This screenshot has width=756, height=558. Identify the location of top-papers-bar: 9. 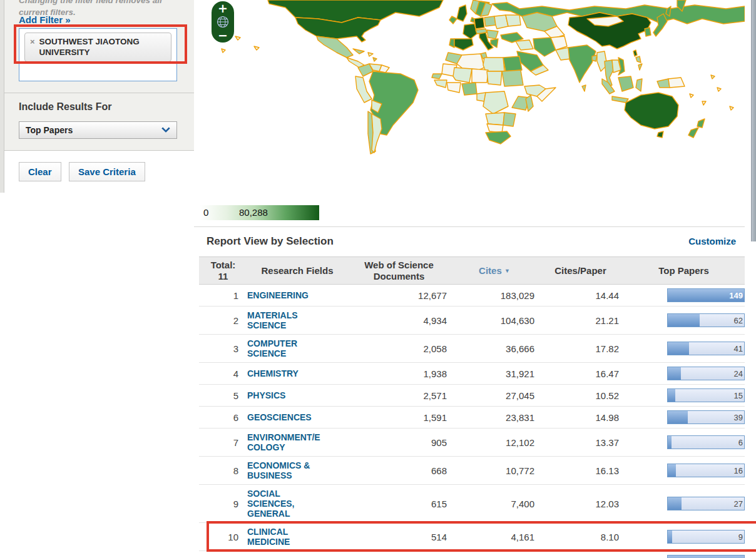
(706, 537).